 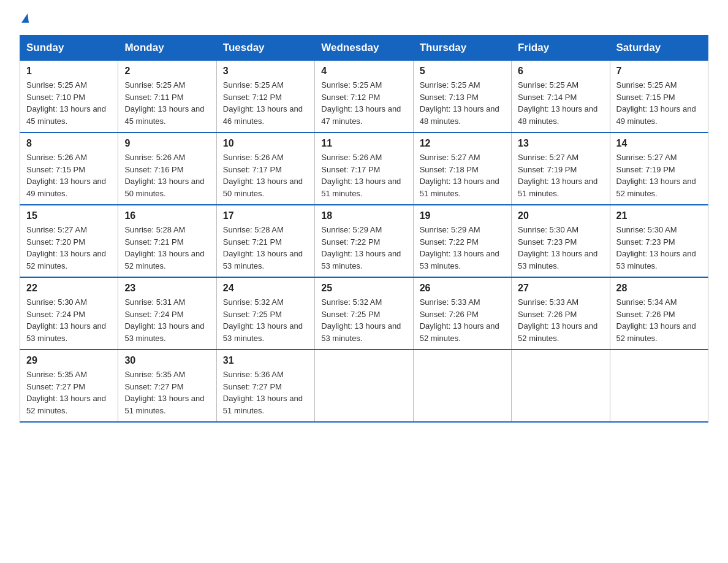 What do you see at coordinates (462, 103) in the screenshot?
I see `day-info: Sunrise: 5:25 AM Sunset: 7:13 PM Dayligh…` at bounding box center [462, 103].